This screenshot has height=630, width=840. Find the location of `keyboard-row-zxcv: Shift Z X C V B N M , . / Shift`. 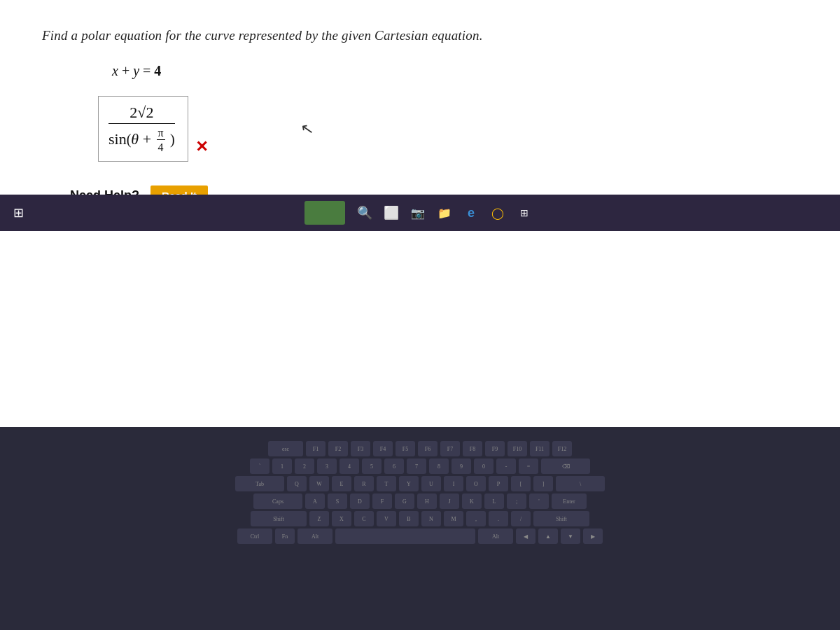

keyboard-row-zxcv: Shift Z X C V B N M , . / Shift is located at coordinates (420, 519).